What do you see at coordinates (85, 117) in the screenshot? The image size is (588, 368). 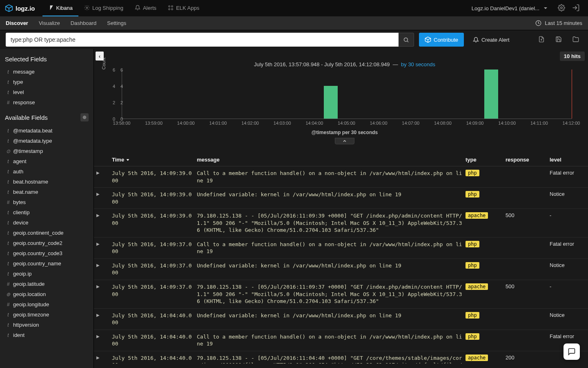 I see `fields-settings-button` at bounding box center [85, 117].